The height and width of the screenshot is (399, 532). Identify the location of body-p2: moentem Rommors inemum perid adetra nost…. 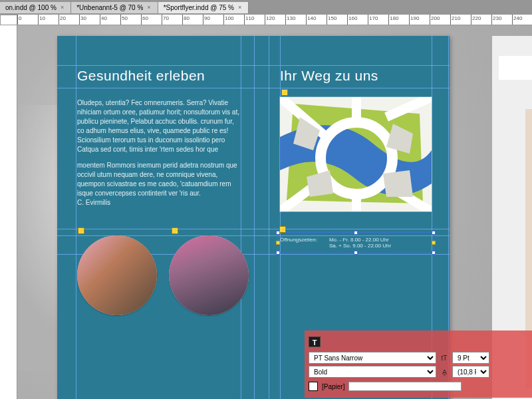
(159, 180).